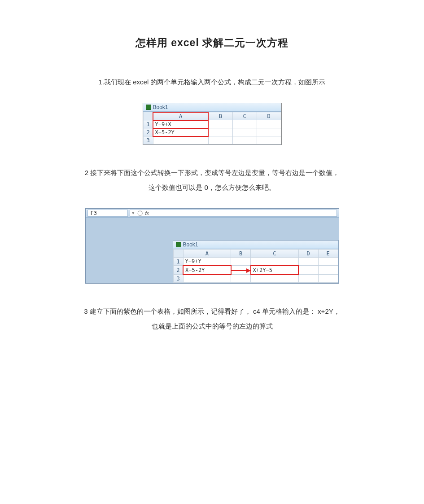 The image size is (424, 504). What do you see at coordinates (256, 266) in the screenshot?
I see `spreadsheet-grid-2: A B C D E 1 Y=9+Y 2` at bounding box center [256, 266].